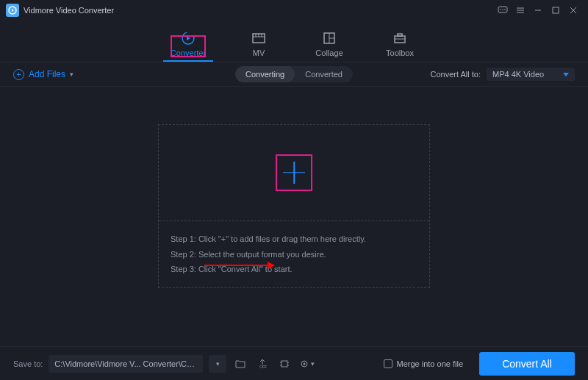  Describe the element at coordinates (306, 364) in the screenshot. I see `settings-button: ▾` at that location.